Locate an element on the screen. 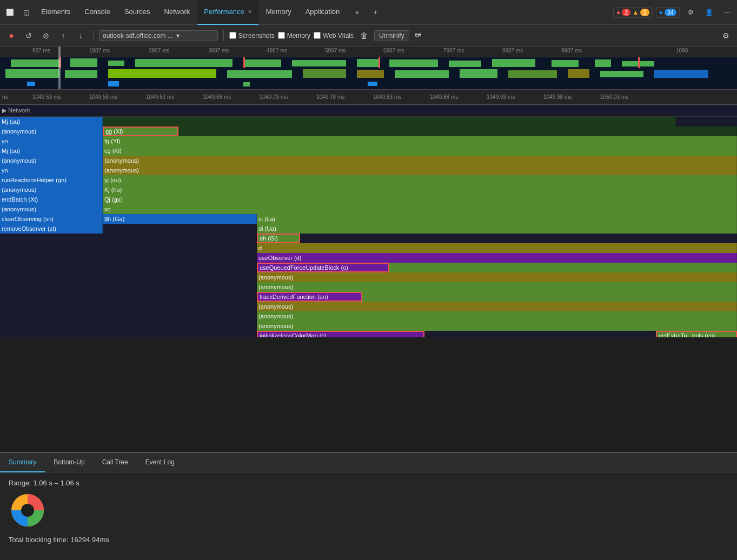 This screenshot has width=737, height=560. tab-sources: Sources is located at coordinates (137, 12).